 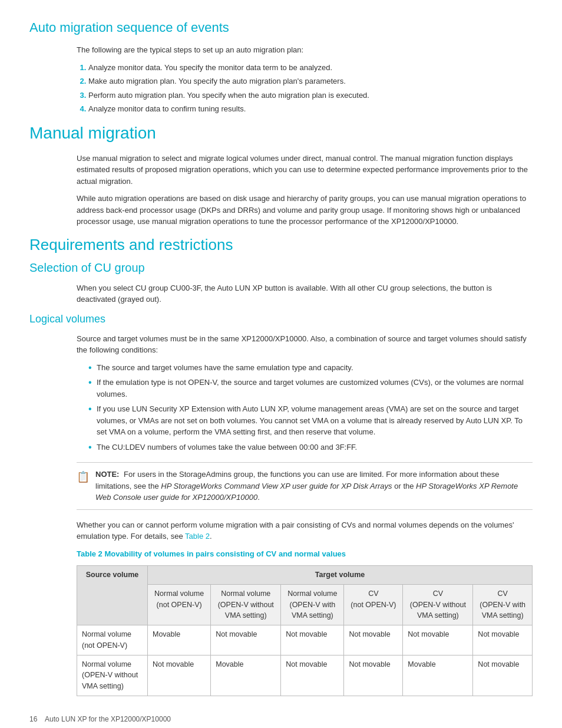 What do you see at coordinates (113, 595) in the screenshot?
I see `col-source-header: Source volume` at bounding box center [113, 595].